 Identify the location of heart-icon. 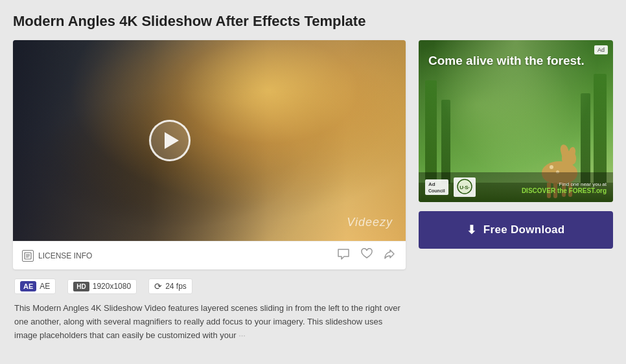
(367, 255).